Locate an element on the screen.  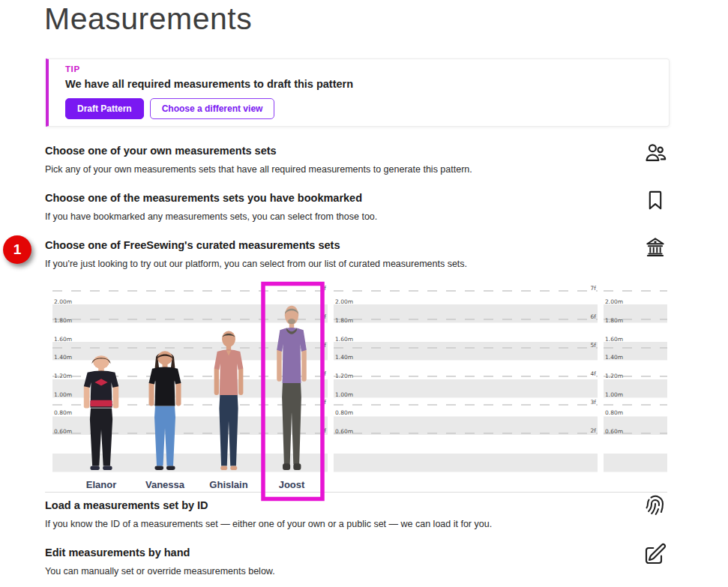
svg-text: 6f is located at coordinates (594, 316).